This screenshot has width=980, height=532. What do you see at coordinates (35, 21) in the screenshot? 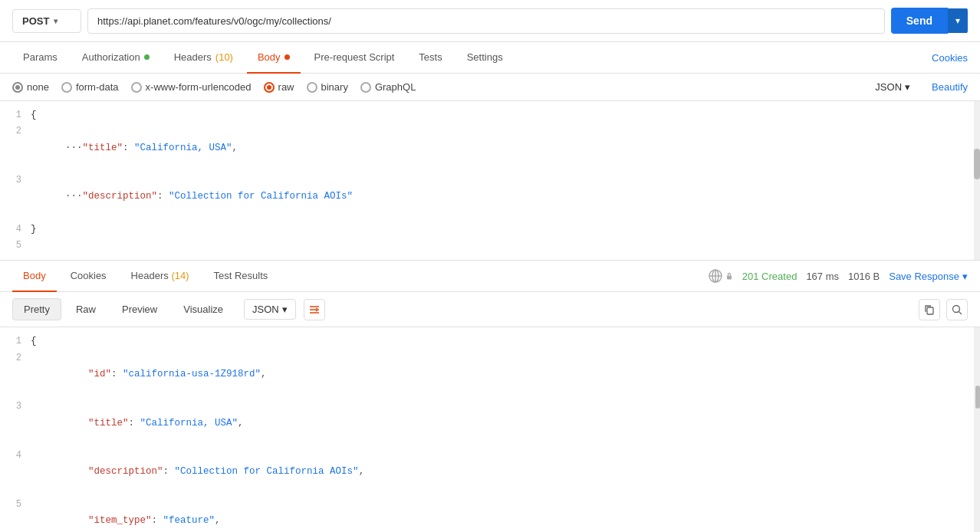
I see `method-label: POST` at bounding box center [35, 21].